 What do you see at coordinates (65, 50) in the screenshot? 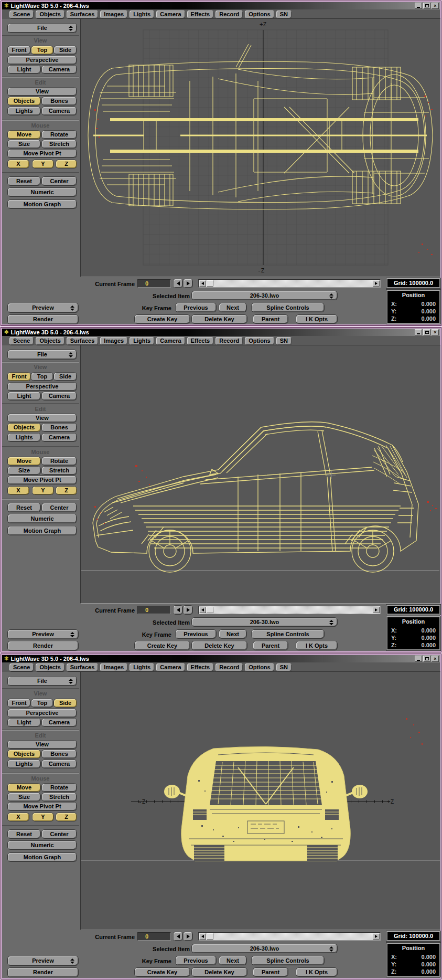
I see `view-side-button: Side` at bounding box center [65, 50].